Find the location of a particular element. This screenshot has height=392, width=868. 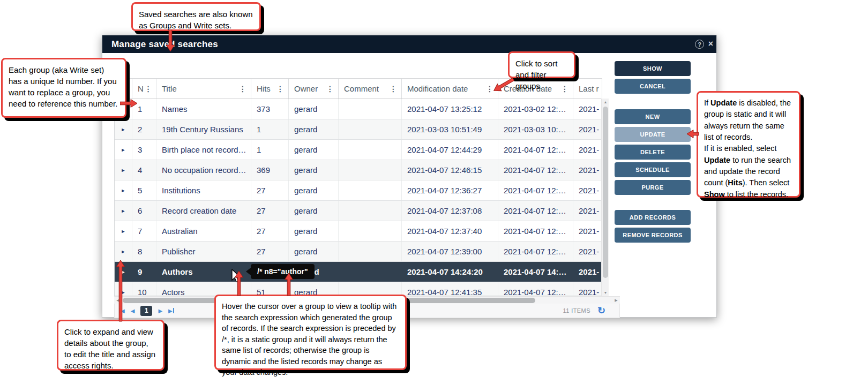

cell-title: 19th Century Russians is located at coordinates (204, 130).